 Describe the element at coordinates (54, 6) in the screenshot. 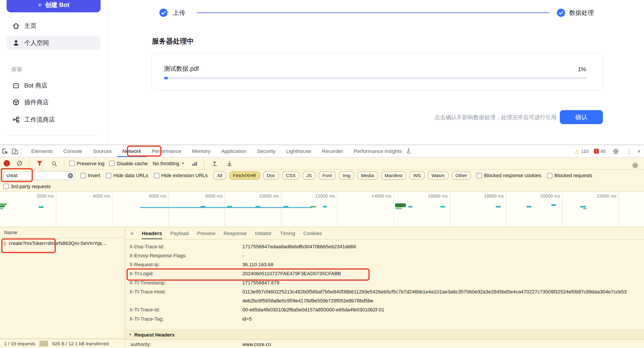

I see `create-bot-button: + 创建 Bot` at that location.